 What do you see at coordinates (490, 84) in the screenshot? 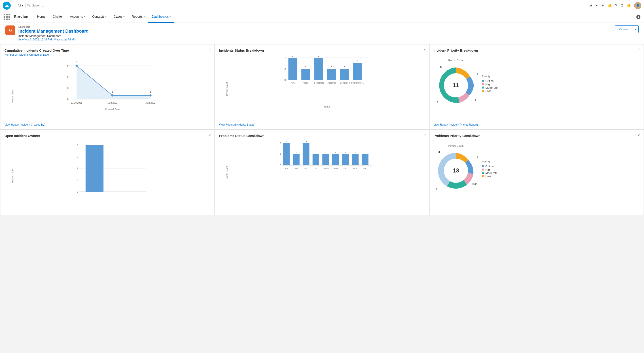
I see `priority-legend: Priority Critical High Moderate Low` at bounding box center [490, 84].